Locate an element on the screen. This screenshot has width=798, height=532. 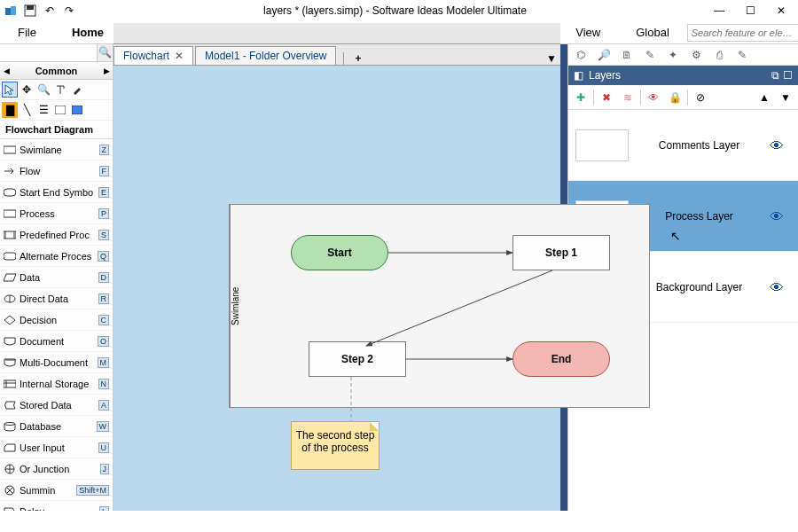
shape-item: Start End SymboE is located at coordinates (57, 192).